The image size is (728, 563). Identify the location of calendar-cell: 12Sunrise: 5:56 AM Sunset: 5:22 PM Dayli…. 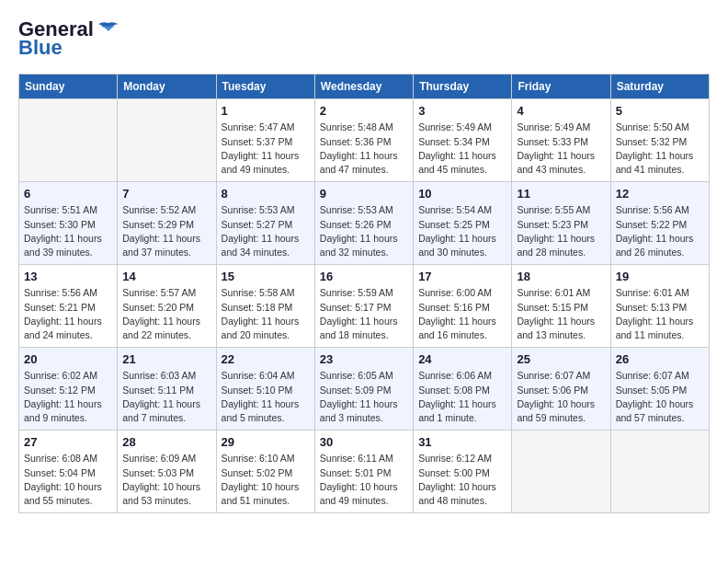
(660, 224).